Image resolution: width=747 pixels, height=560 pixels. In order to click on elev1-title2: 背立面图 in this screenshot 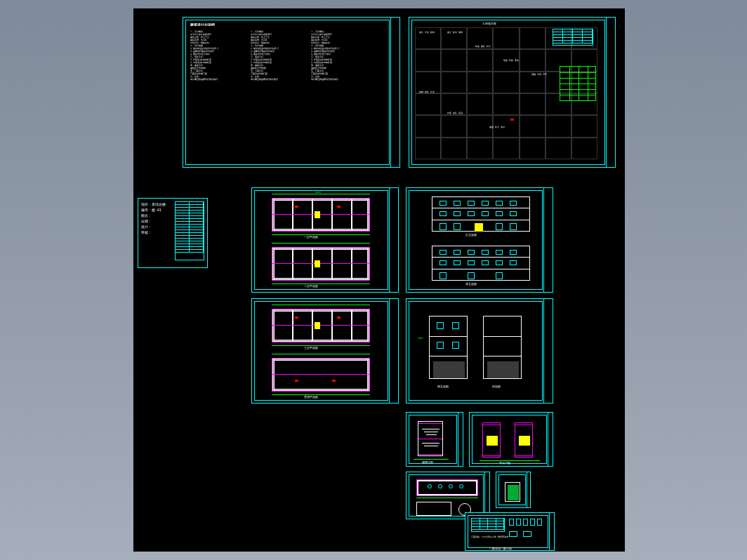, I will do `click(471, 284)`.